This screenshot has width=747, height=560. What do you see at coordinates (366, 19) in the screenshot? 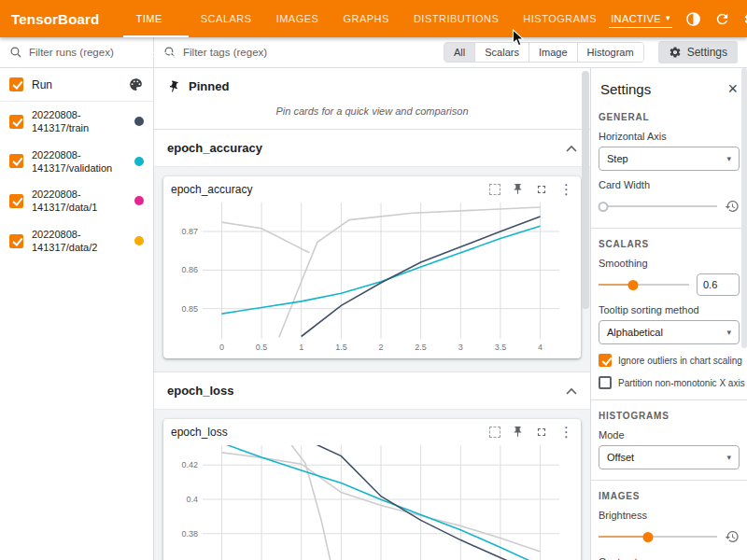
I see `nav-tabs: TIME SERIES SCALARS IMAGES GRAPHS DISTRI…` at bounding box center [366, 19].